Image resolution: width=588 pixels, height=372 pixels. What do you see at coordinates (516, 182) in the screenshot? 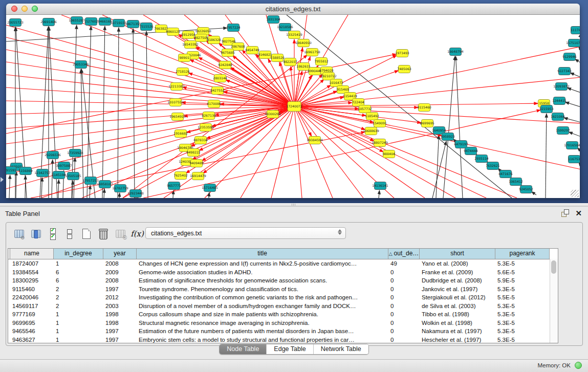
I see `graph-node: 1065412` at bounding box center [516, 182].